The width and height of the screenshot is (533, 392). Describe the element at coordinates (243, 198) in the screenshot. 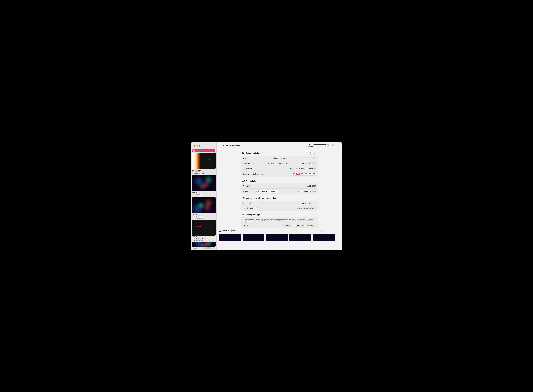

I see `person-icon` at that location.